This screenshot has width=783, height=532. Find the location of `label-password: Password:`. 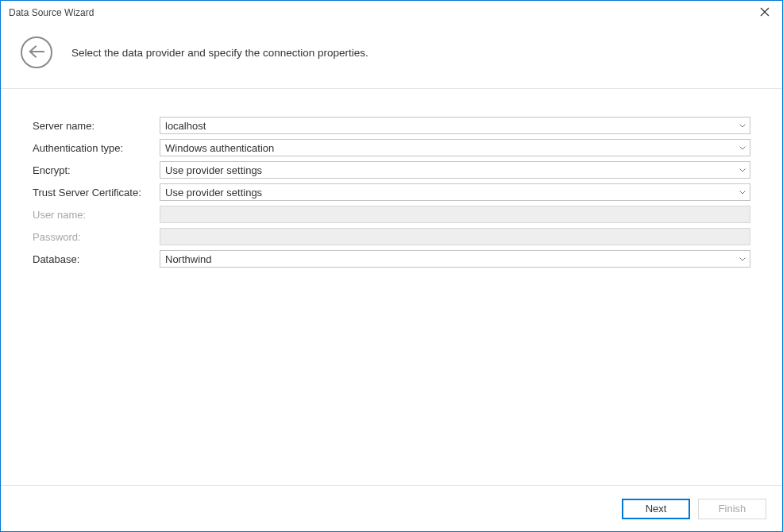

label-password: Password: is located at coordinates (96, 237).